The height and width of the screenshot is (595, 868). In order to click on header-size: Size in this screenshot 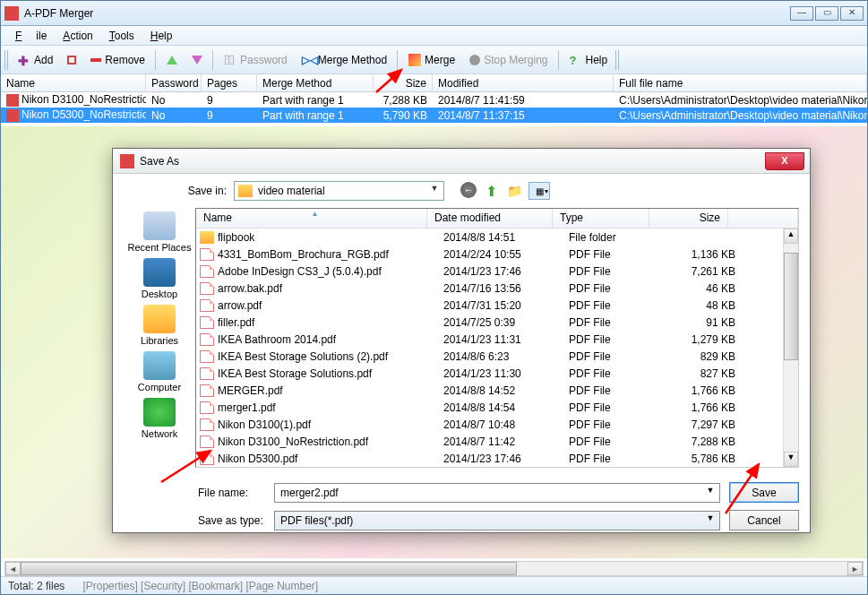, I will do `click(689, 219)`.